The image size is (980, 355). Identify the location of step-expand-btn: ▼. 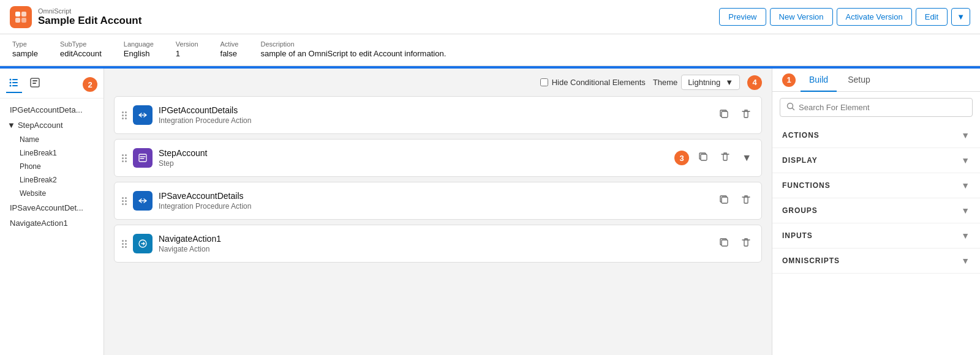
(747, 158).